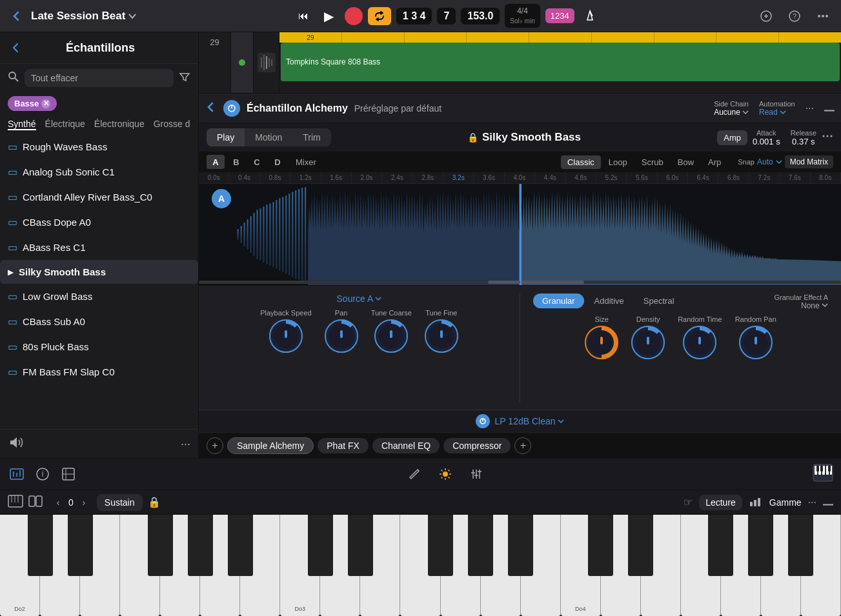 This screenshot has height=616, width=841. I want to click on category-electronique: Électronique, so click(119, 124).